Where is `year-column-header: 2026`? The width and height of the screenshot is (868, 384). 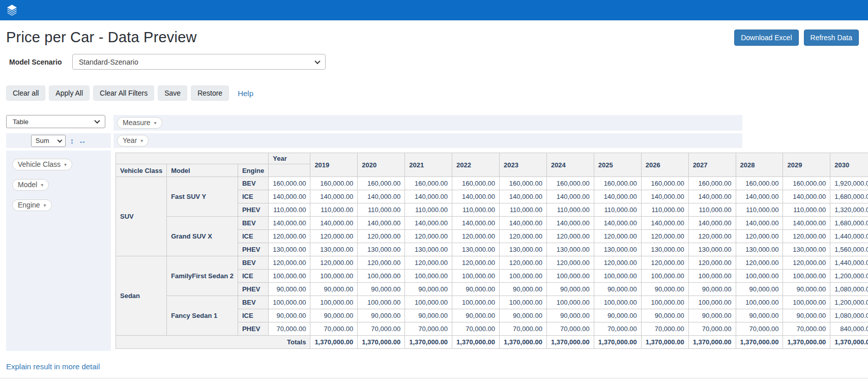
year-column-header: 2026 is located at coordinates (664, 165).